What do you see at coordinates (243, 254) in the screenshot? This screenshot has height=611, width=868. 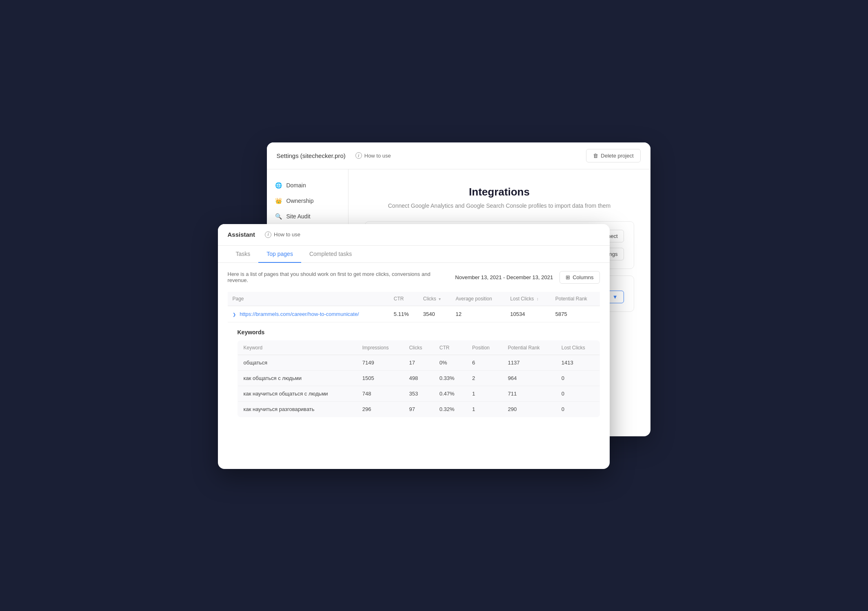 I see `tab-tasks: Tasks` at bounding box center [243, 254].